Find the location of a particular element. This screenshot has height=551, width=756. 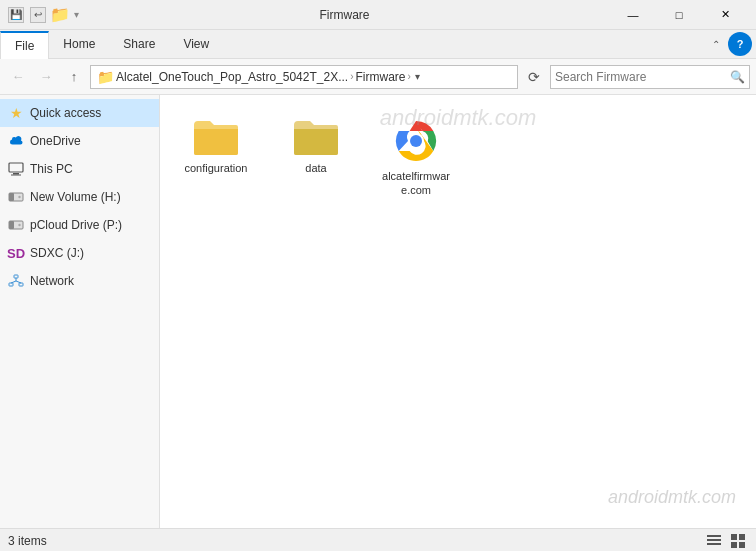

sdxc-icon: SD is located at coordinates (16, 253).